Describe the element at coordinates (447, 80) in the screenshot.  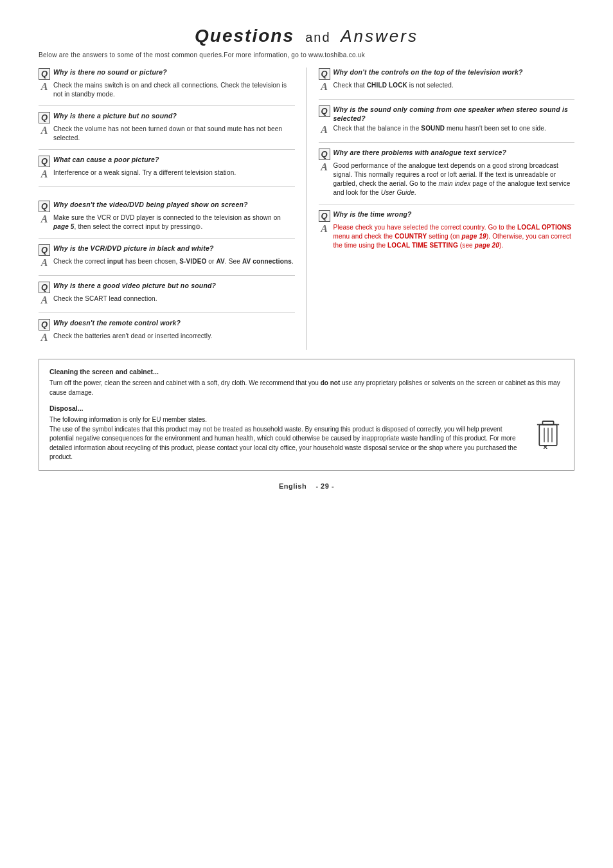
I see `qa-item-r1: Q Why don't the controls on the top of t…` at that location.